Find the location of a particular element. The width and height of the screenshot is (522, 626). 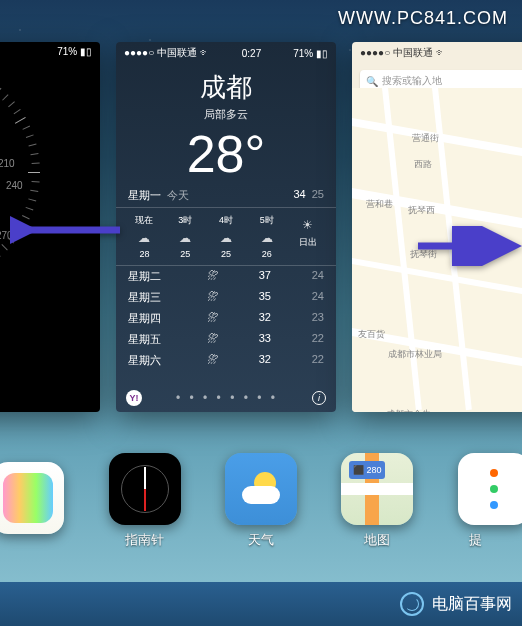

weather-city: 成都 is located at coordinates (226, 88).